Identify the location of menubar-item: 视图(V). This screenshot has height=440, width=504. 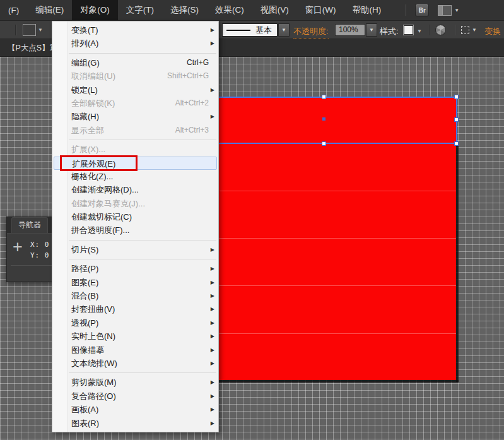
(275, 10).